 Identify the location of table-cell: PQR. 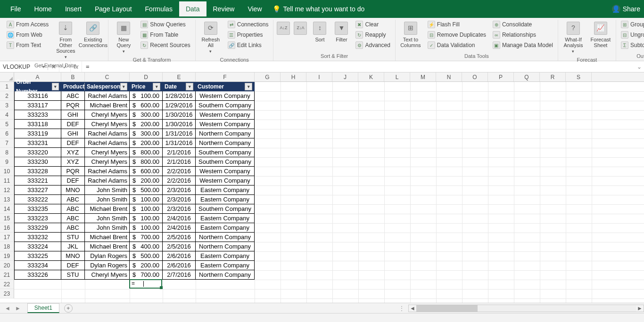
(73, 171).